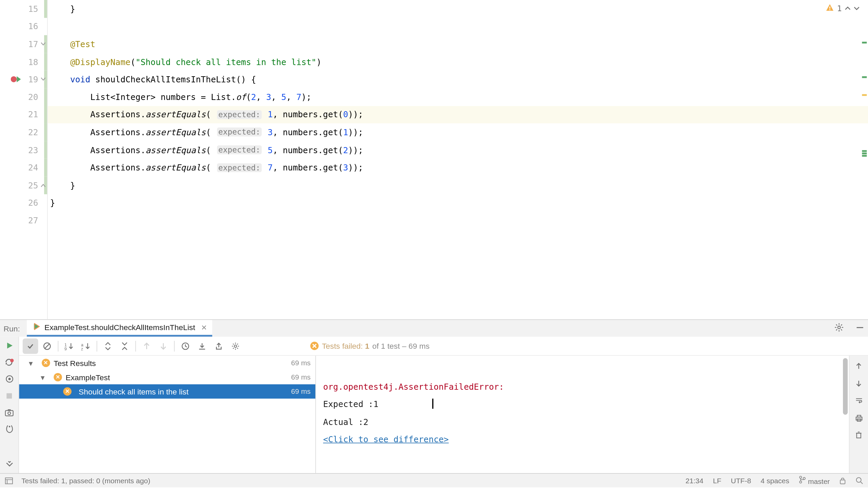 The image size is (868, 488). Describe the element at coordinates (356, 115) in the screenshot. I see `code-text: ));` at that location.